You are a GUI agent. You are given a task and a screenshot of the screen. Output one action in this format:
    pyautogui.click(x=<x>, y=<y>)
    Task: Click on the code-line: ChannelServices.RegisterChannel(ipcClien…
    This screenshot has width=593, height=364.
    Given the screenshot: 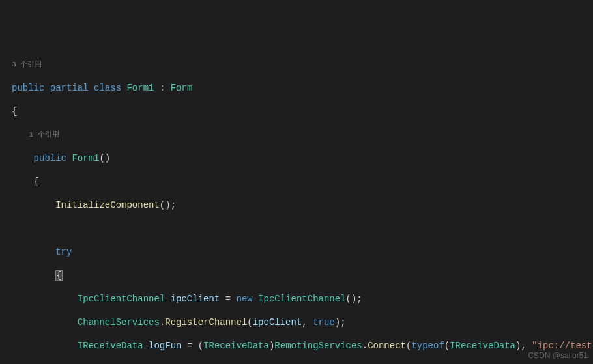 What is the action you would take?
    pyautogui.click(x=296, y=322)
    